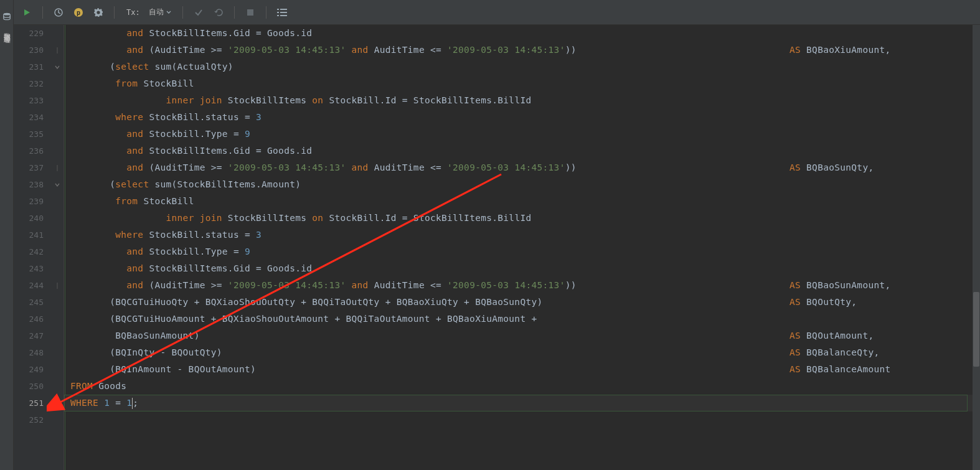 Image resolution: width=980 pixels, height=470 pixels. Describe the element at coordinates (522, 403) in the screenshot. I see `code-line: WHERE 1 = 1;` at that location.